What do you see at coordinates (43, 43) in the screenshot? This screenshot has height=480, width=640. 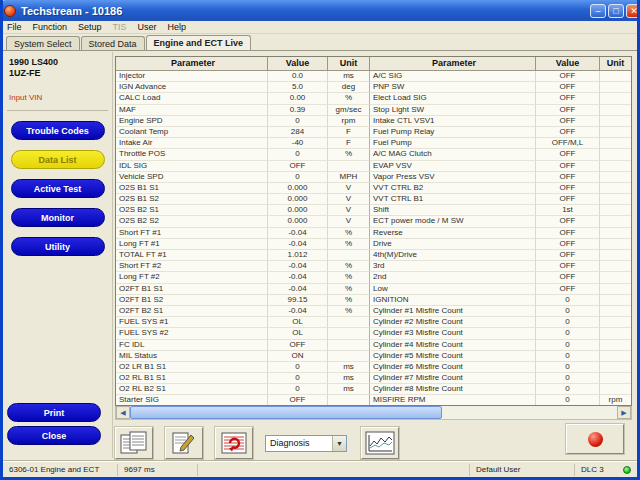 I see `tab-system-select: System Select` at bounding box center [43, 43].